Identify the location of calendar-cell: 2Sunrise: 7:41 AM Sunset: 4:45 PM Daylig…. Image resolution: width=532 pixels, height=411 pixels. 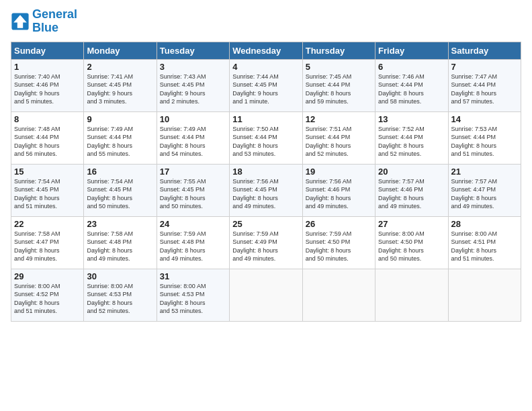
(120, 85).